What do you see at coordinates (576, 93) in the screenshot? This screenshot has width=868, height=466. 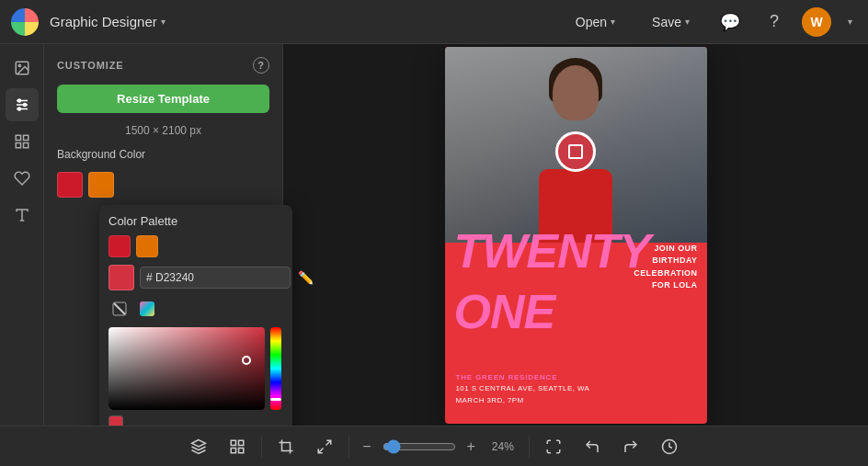 I see `person-head` at bounding box center [576, 93].